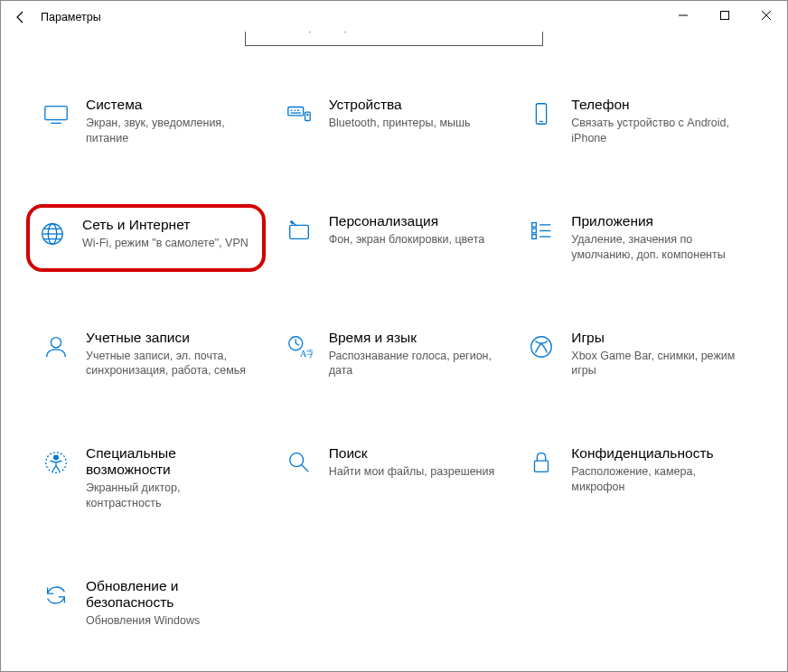  What do you see at coordinates (658, 480) in the screenshot?
I see `tile-desc: Расположение, камера, микрофон` at bounding box center [658, 480].